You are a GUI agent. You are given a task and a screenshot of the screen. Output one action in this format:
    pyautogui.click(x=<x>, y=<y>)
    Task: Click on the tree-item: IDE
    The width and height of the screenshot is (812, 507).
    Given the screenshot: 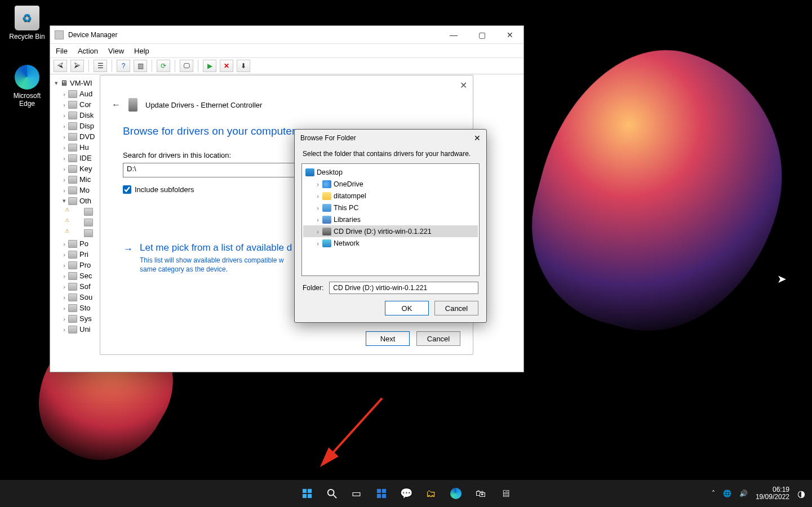 What is the action you would take?
    pyautogui.click(x=86, y=158)
    